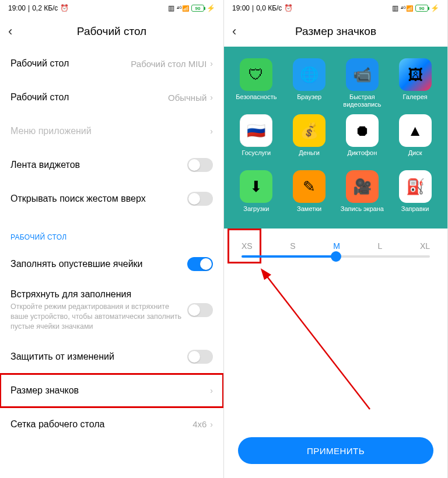 This screenshot has width=448, height=478. I want to click on status-speed: 0,2 КБ/с, so click(45, 8).